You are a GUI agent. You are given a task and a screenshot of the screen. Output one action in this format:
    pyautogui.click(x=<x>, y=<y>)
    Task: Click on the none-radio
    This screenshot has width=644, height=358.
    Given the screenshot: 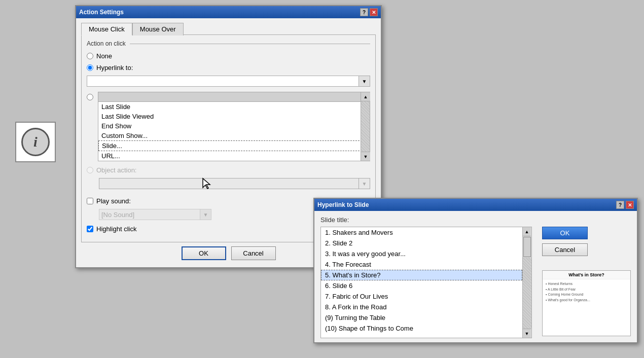 What is the action you would take?
    pyautogui.click(x=90, y=56)
    